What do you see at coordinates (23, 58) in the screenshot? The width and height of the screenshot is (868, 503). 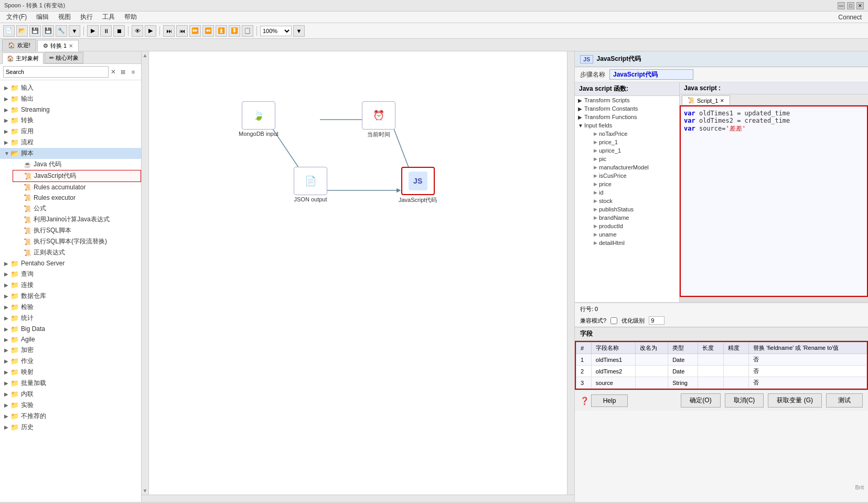 I see `left-tab-main: 🏠 主对象树` at bounding box center [23, 58].